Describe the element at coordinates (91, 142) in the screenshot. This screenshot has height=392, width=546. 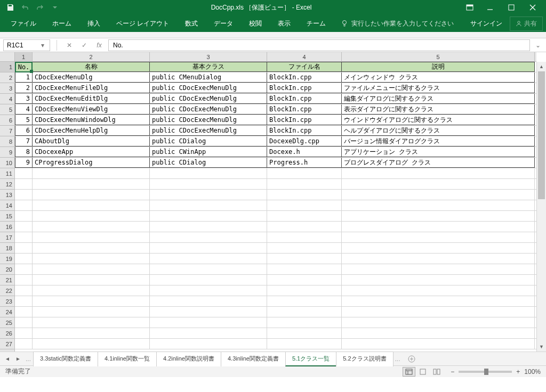
I see `cell: CAboutDlg` at that location.